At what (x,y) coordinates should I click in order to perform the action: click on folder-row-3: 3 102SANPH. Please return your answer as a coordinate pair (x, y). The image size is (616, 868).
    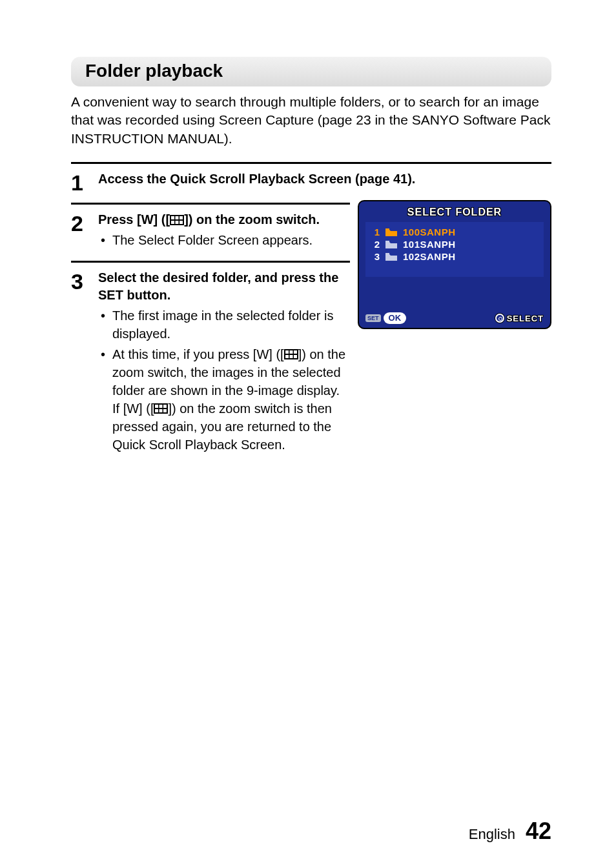
    Looking at the image, I should click on (455, 257).